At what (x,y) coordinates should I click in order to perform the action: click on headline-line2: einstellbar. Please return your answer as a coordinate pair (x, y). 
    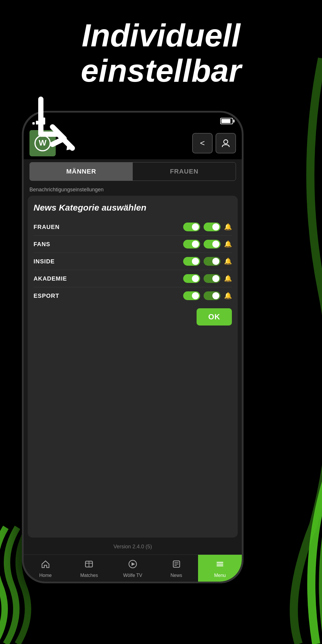
    Looking at the image, I should click on (161, 71).